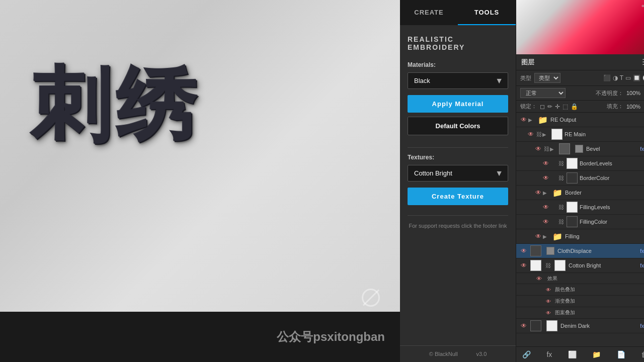 The height and width of the screenshot is (362, 644). What do you see at coordinates (557, 107) in the screenshot?
I see `lock-position-icon: ✛` at bounding box center [557, 107].